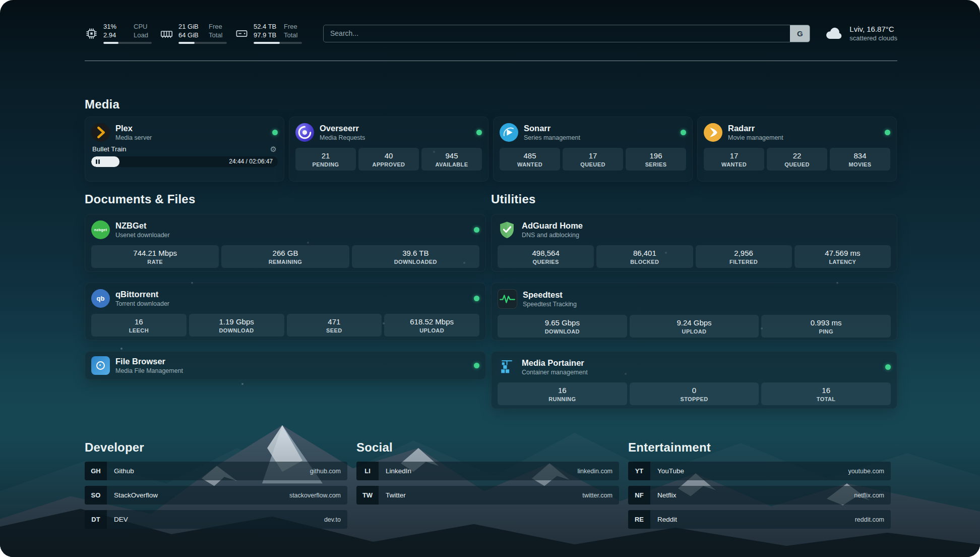  Describe the element at coordinates (389, 155) in the screenshot. I see `stat-value: 40` at that location.